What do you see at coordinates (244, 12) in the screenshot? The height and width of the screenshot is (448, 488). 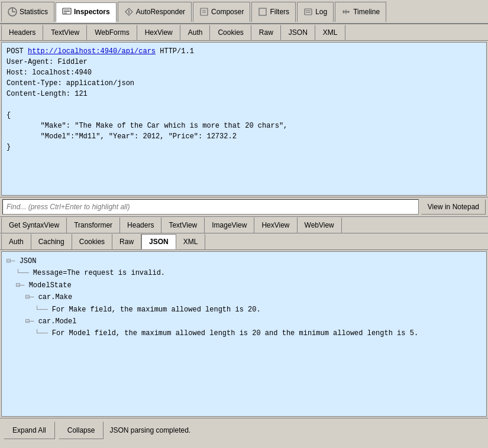 I see `top-tab-bar: Statistics Inspectors AutoResponder Comp…` at bounding box center [244, 12].